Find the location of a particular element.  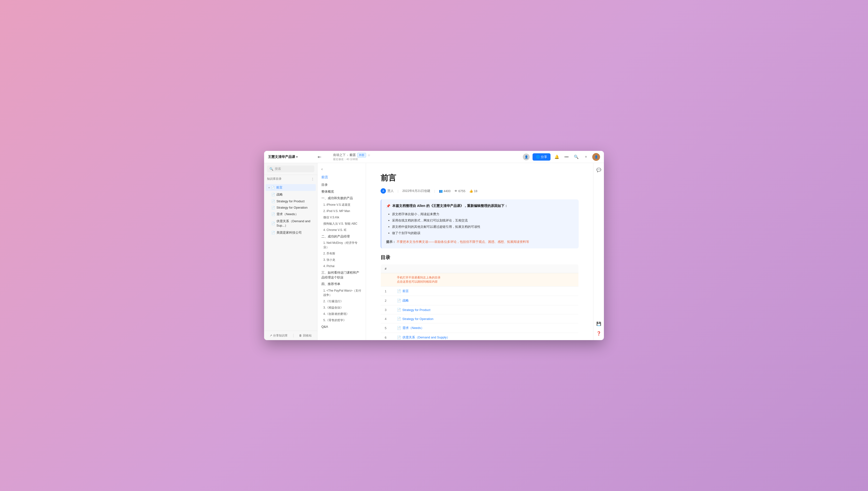

toc-row-num-6: 6 is located at coordinates (387, 337).